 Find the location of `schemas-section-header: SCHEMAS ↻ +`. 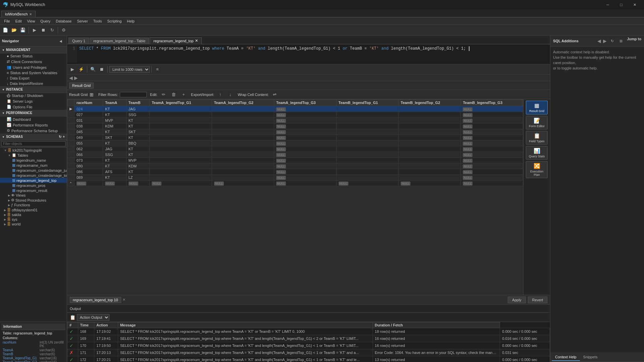

schemas-section-header: SCHEMAS ↻ + is located at coordinates (34, 137).